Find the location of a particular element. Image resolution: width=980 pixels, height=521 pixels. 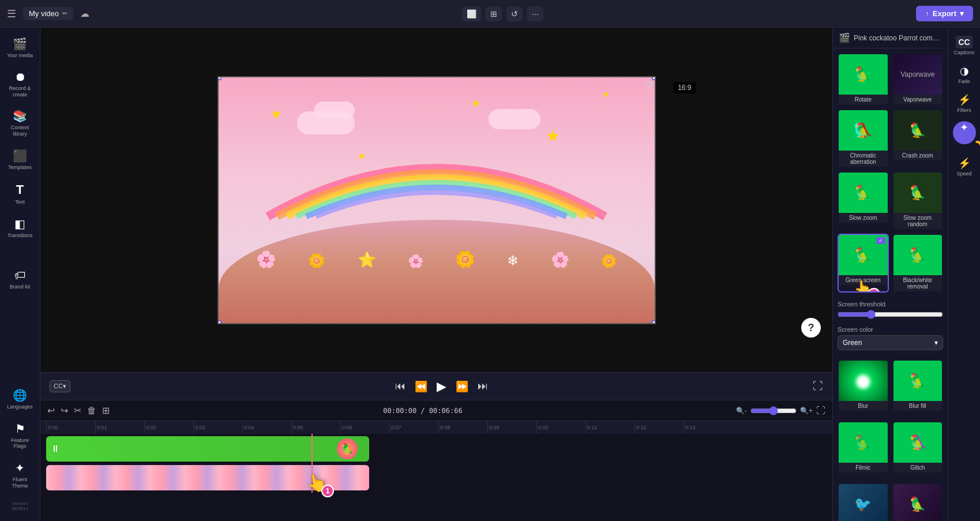

effect-card-more2: 🦜 is located at coordinates (918, 502).